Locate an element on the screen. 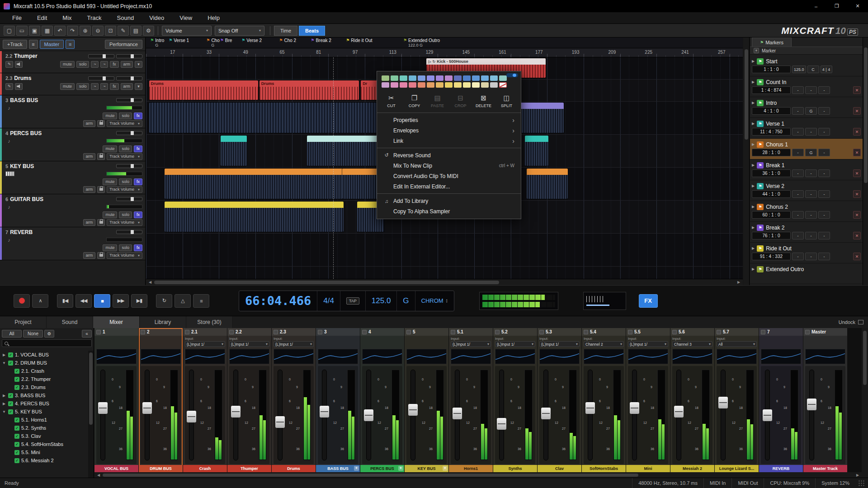 The image size is (868, 488). zoom-in-icon: ⊕ is located at coordinates (85, 31).